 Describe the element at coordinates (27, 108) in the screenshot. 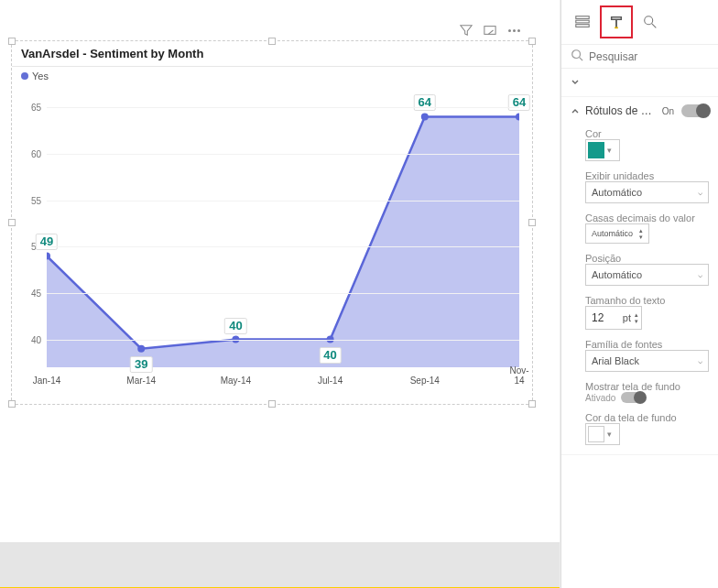

I see `y-tick-label: 65` at that location.